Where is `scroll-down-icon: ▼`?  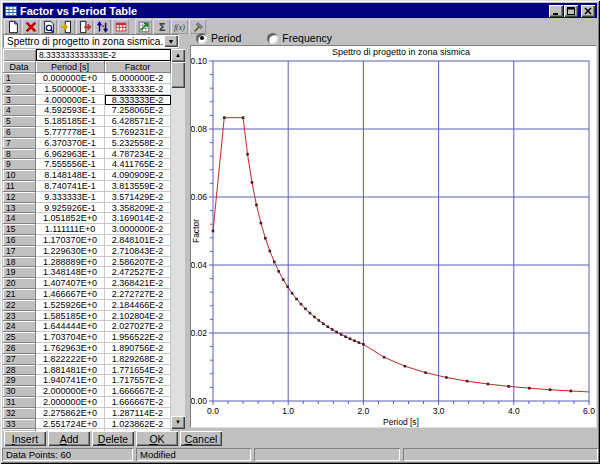
scroll-down-icon: ▼ is located at coordinates (178, 422).